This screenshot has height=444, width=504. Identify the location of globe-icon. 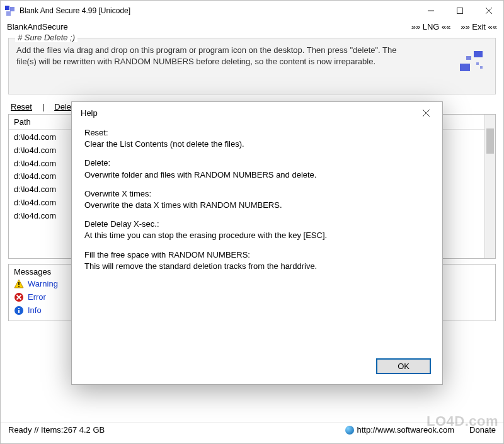
(350, 430).